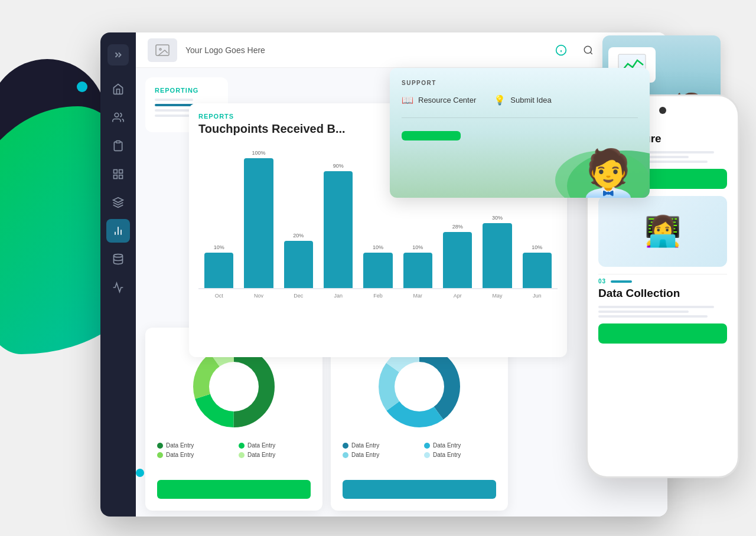 This screenshot has width=756, height=536. What do you see at coordinates (299, 296) in the screenshot?
I see `bar-month-label: Dec` at bounding box center [299, 296].